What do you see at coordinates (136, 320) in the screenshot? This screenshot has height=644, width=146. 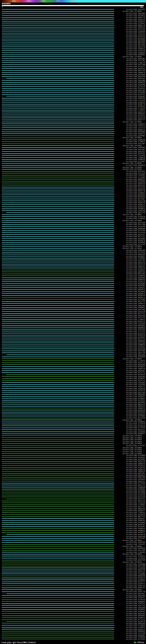 I see `hit-label: UniRef100_C1BQF4` at bounding box center [136, 320].